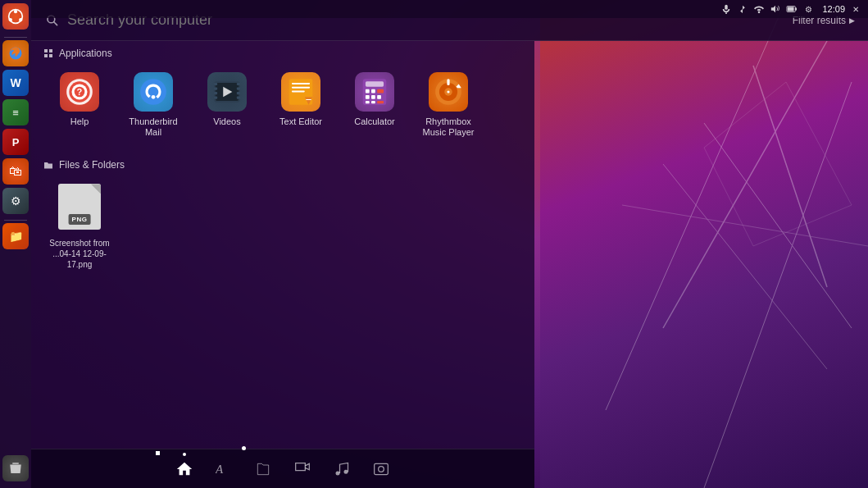 This screenshot has height=488, width=868. I want to click on dash-bottom-music, so click(342, 469).